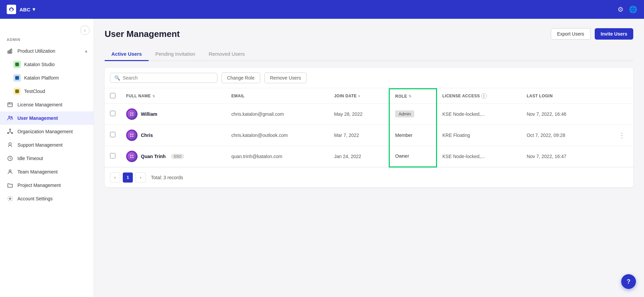  Describe the element at coordinates (571, 34) in the screenshot. I see `export-users-button: Export Users` at that location.